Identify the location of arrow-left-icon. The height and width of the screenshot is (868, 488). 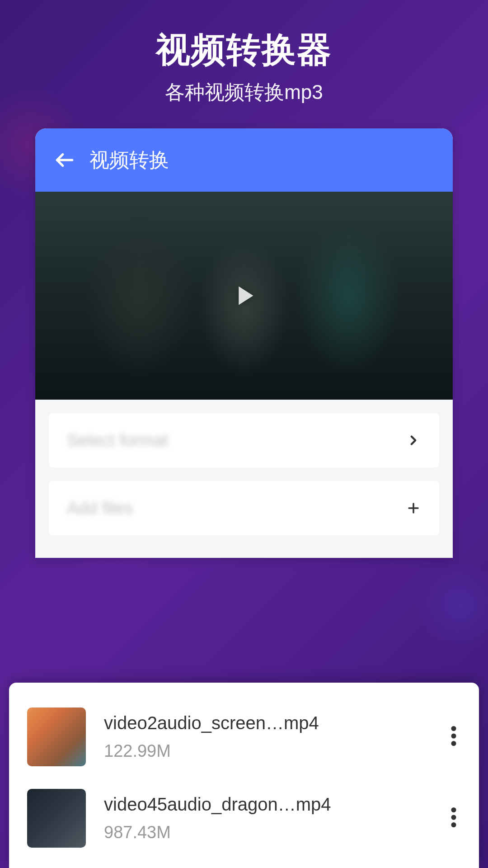
(65, 160).